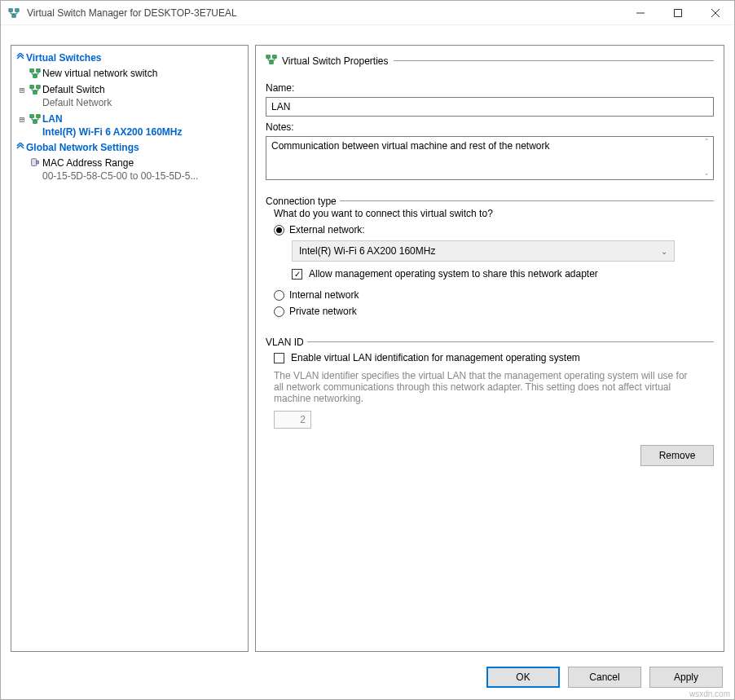  I want to click on titlebar: Virtual Switch Manager for DESKTOP-3E7UE…, so click(368, 13).